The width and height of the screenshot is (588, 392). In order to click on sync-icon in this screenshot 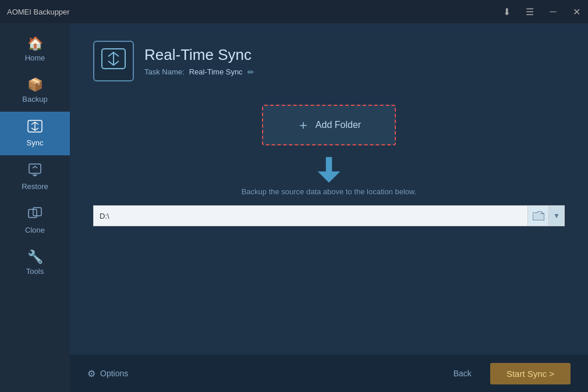, I will do `click(35, 127)`.